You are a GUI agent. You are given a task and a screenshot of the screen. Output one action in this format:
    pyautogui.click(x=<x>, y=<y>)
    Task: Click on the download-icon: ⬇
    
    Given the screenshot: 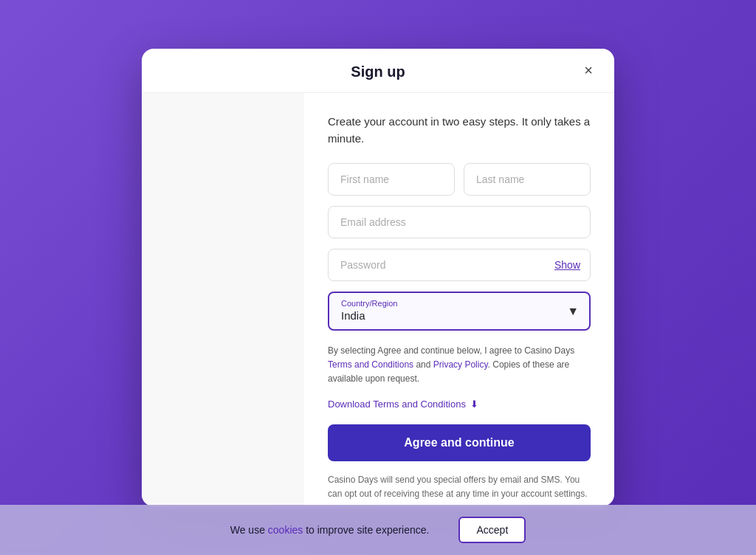 What is the action you would take?
    pyautogui.click(x=474, y=404)
    